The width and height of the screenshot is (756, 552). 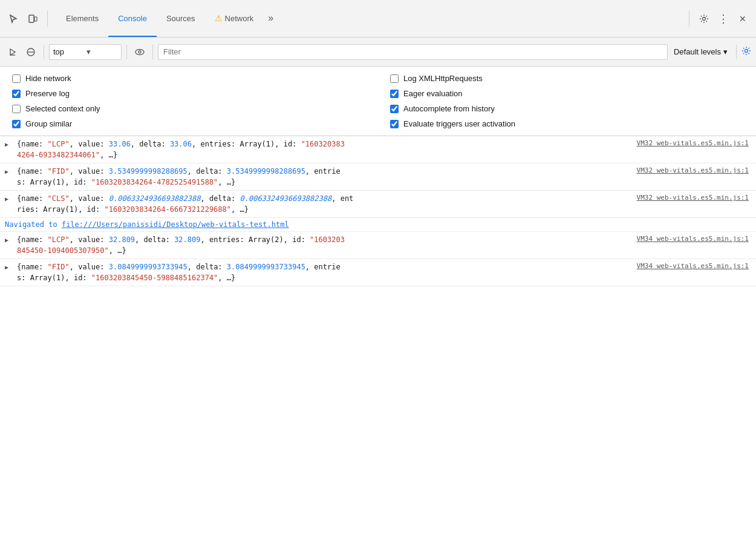 I want to click on source-link-2: VM32 web-vitals.es5.min.js:1, so click(x=693, y=171).